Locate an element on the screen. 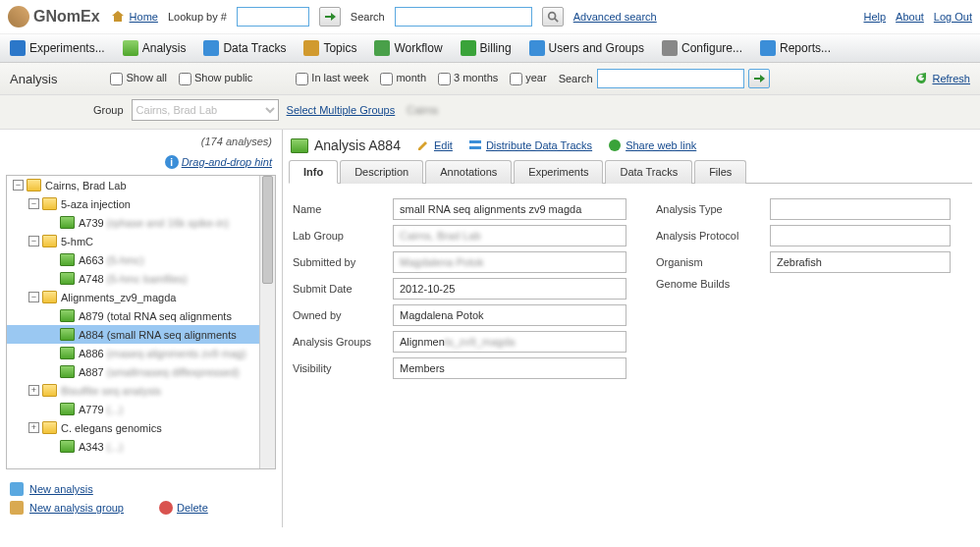 Image resolution: width=980 pixels, height=547 pixels. filter-search-button is located at coordinates (759, 79).